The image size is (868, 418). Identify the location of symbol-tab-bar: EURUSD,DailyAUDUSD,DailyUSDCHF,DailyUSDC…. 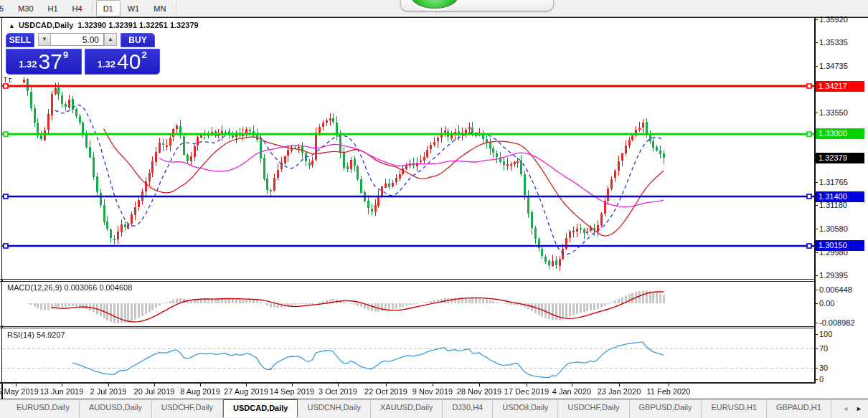
(434, 409).